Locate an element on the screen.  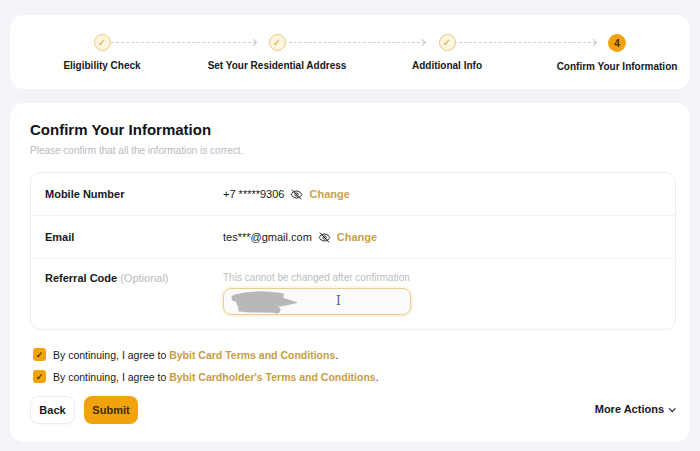
step-additional-info: ✓ Additional Info is located at coordinates (447, 52).